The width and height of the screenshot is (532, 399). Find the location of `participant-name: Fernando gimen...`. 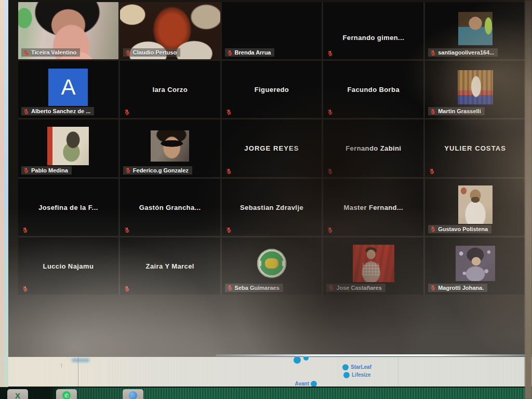

participant-name: Fernando gimen... is located at coordinates (373, 37).